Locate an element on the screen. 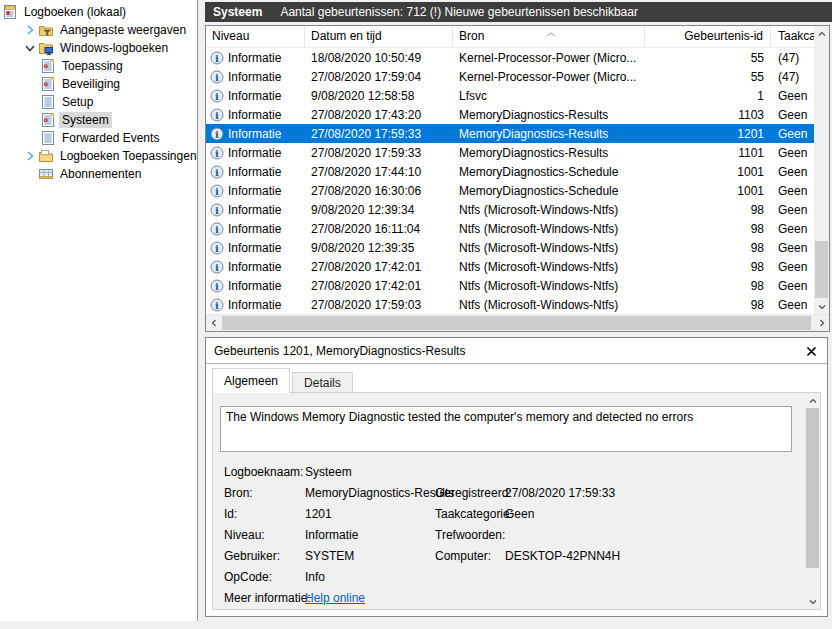 The image size is (832, 629). event-row: iInformatie9/08/2020 12:39:34Ntfs (Micro… is located at coordinates (511, 210).